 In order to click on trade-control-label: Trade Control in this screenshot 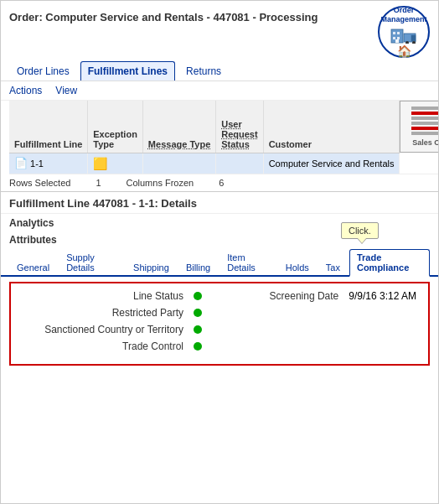, I will do `click(106, 346)`.